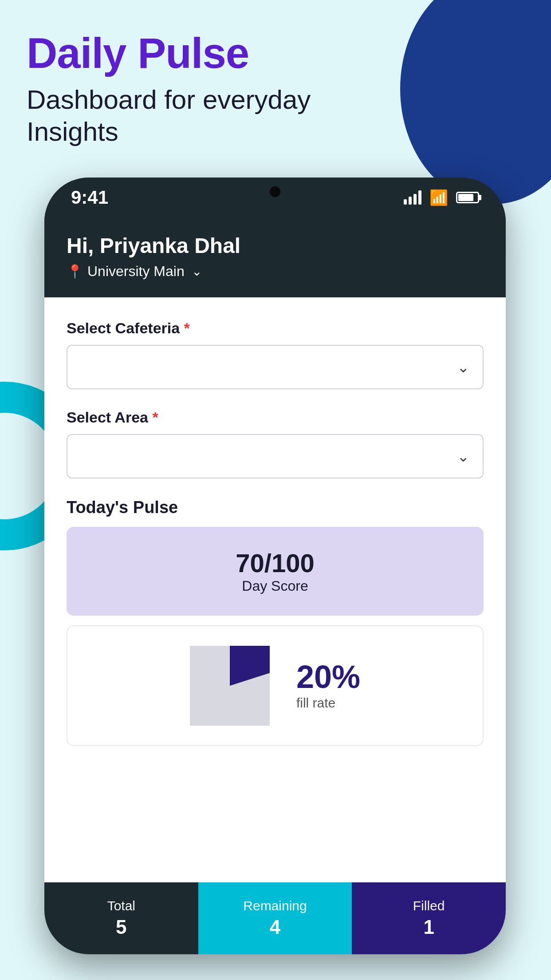 The height and width of the screenshot is (980, 551). I want to click on stat-remaining-label: Remaining, so click(275, 906).